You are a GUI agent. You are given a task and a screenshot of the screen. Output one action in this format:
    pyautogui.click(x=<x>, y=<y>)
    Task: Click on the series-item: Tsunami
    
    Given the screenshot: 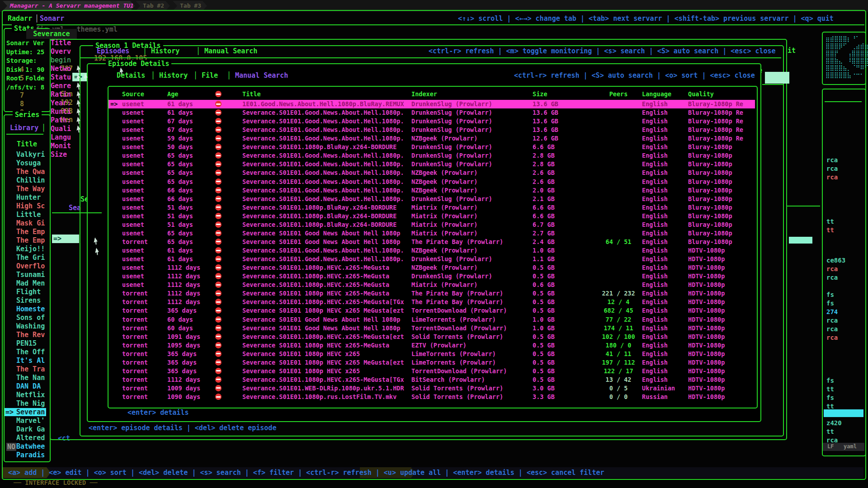 What is the action you would take?
    pyautogui.click(x=31, y=275)
    